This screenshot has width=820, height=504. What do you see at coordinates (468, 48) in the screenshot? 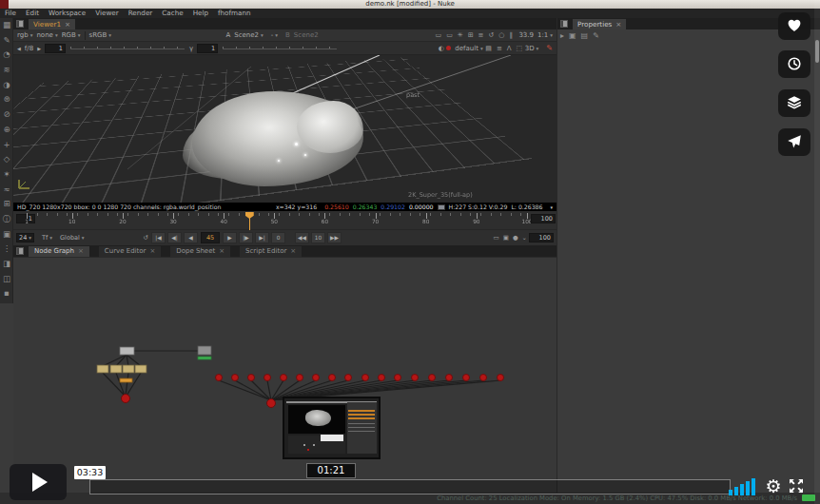
I see `viewer-process-select: default` at bounding box center [468, 48].